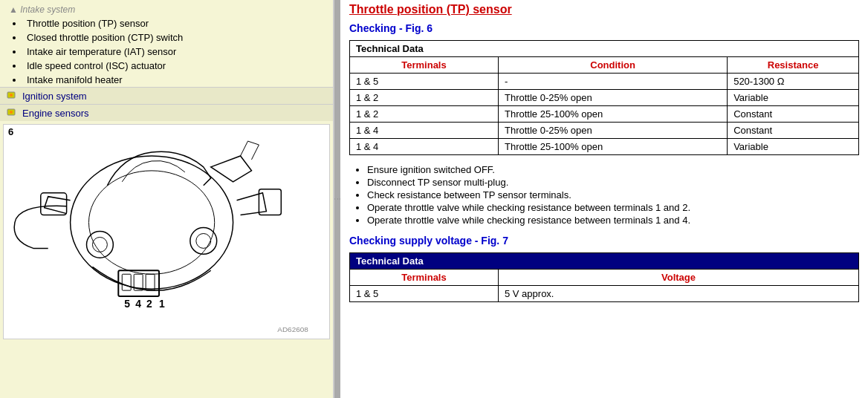 The image size is (868, 398). Describe the element at coordinates (613, 195) in the screenshot. I see `checklist: Ensure ignition switched OFF.Disconnect …` at that location.